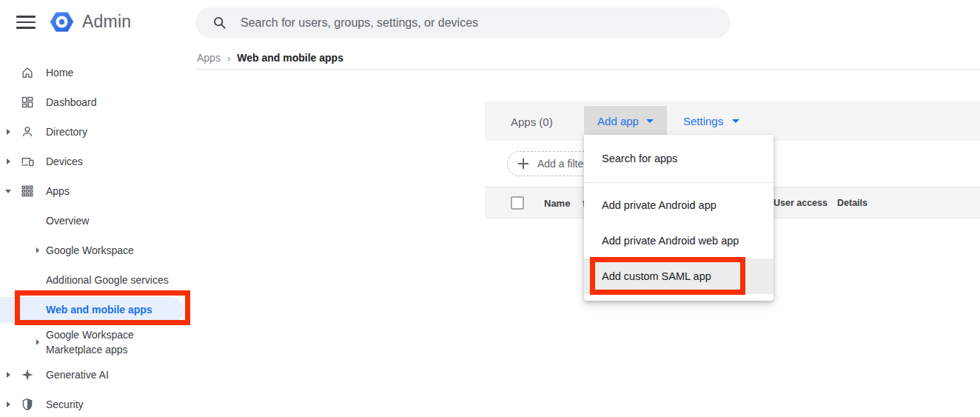 This screenshot has width=980, height=417. Describe the element at coordinates (27, 102) in the screenshot. I see `dashboard-icon` at that location.